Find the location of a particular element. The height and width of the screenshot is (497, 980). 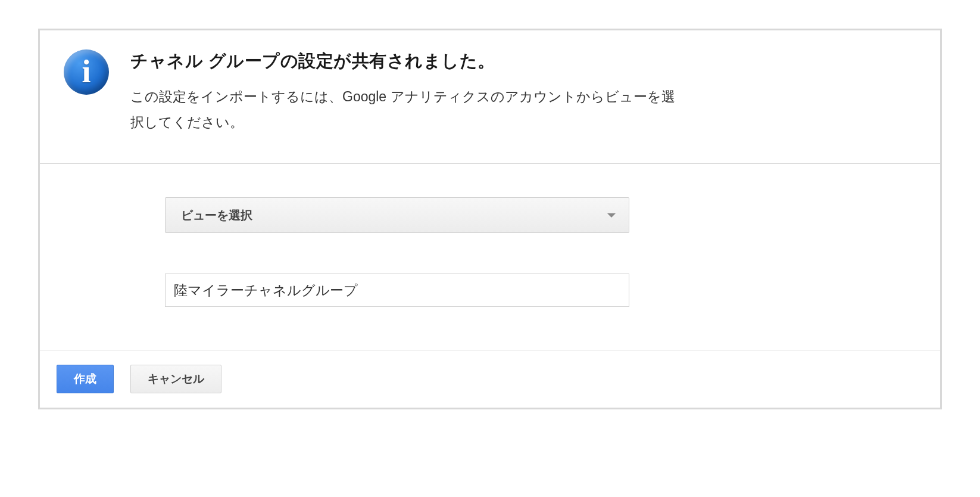

create-button: 作成 is located at coordinates (85, 379).